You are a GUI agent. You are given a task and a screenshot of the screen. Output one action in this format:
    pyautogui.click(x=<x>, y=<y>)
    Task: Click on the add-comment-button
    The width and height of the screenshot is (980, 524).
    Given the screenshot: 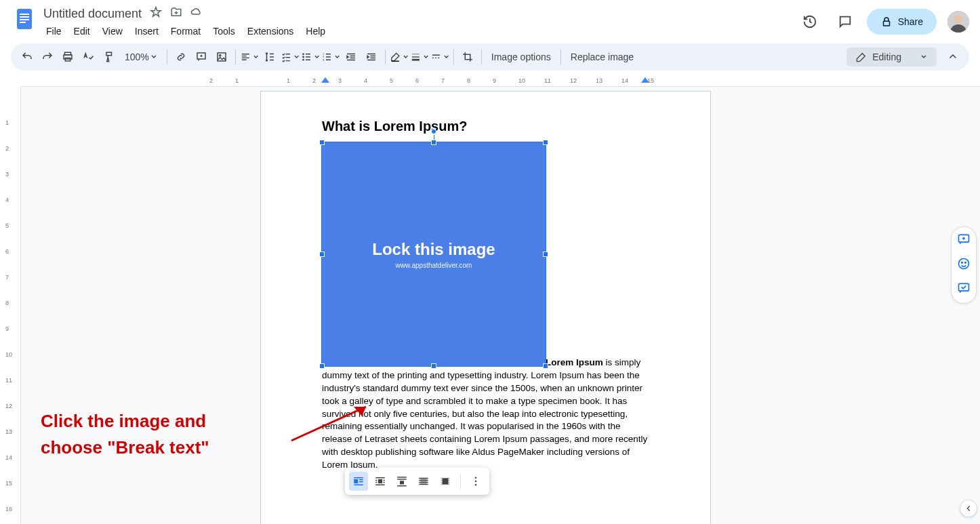 What is the action you would take?
    pyautogui.click(x=964, y=241)
    